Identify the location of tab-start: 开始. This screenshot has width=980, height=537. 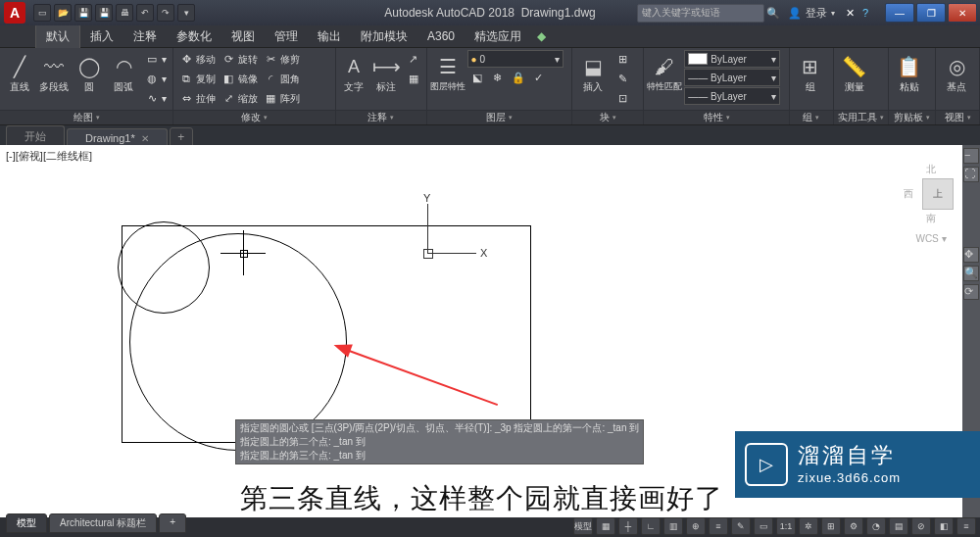
(35, 136).